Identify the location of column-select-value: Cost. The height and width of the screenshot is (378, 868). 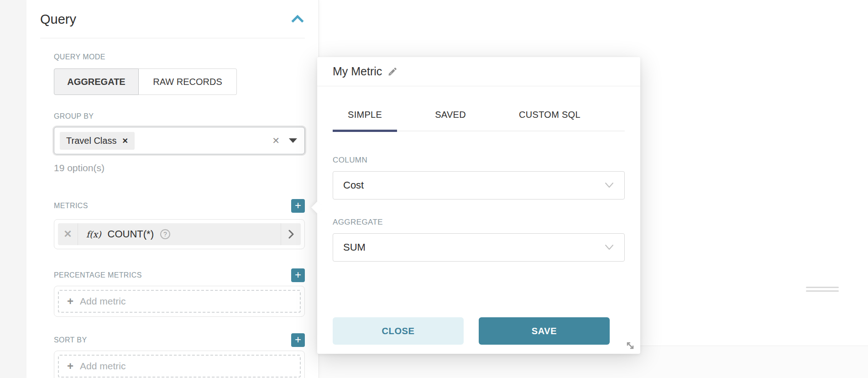
(353, 185).